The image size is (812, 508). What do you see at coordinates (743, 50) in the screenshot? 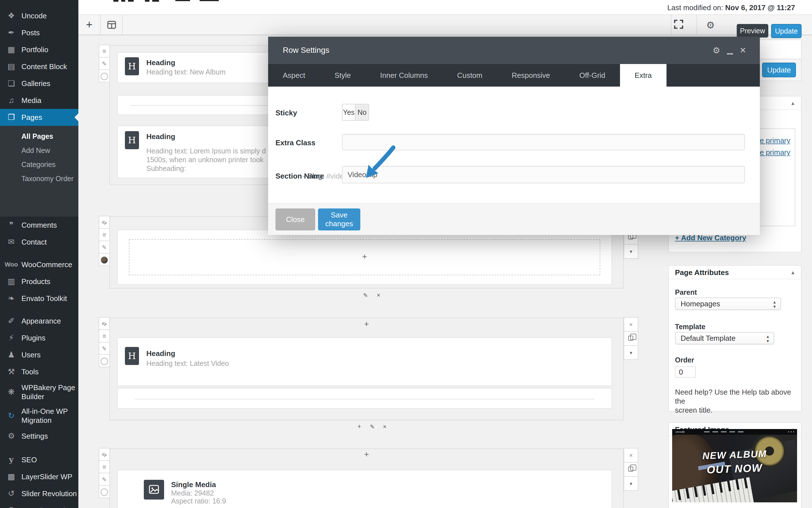
I see `modal-close-icon: ✕` at bounding box center [743, 50].